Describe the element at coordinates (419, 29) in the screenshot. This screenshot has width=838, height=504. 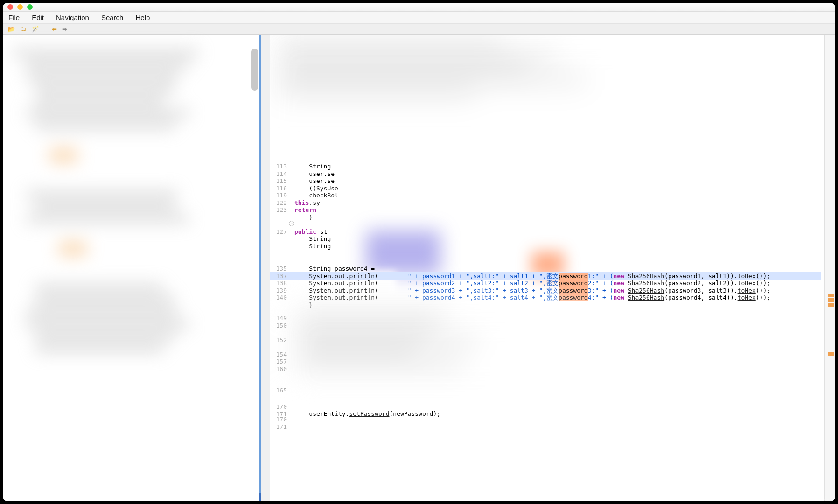
I see `toolbar: 📂 🗂 🪄 ⬅ ➡` at that location.